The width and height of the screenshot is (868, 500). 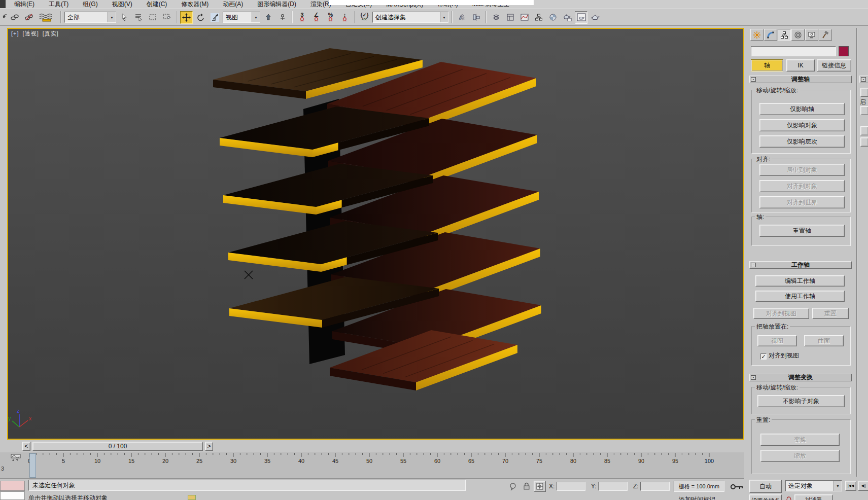 I want to click on z-coordinate-field, so click(x=655, y=486).